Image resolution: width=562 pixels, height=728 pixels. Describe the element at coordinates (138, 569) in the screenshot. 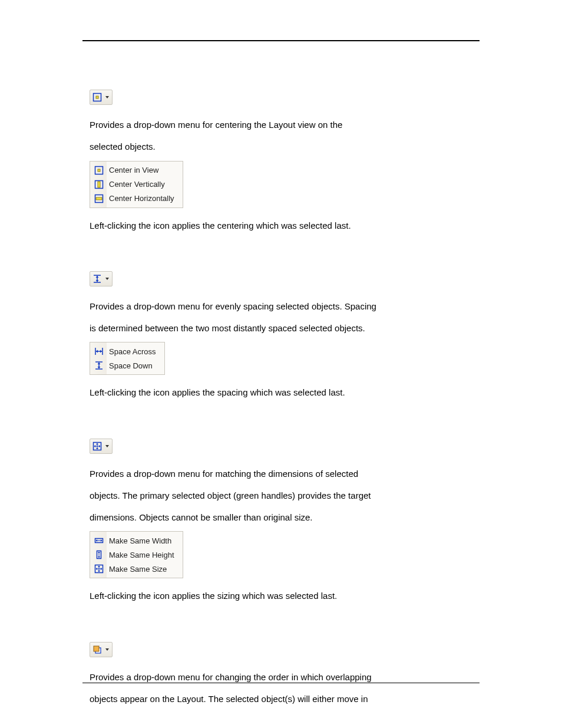

I see `menu-item-label: Make Same Size` at that location.